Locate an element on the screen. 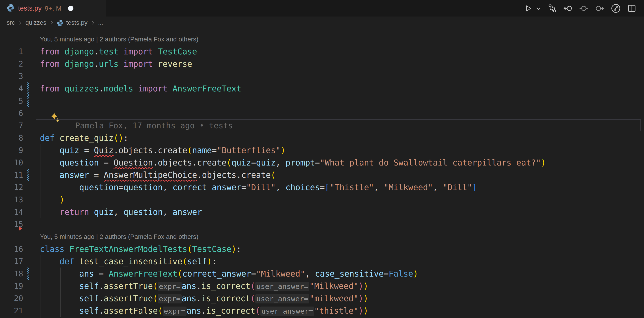  code-line: 2from django.urls import reverse is located at coordinates (322, 64).